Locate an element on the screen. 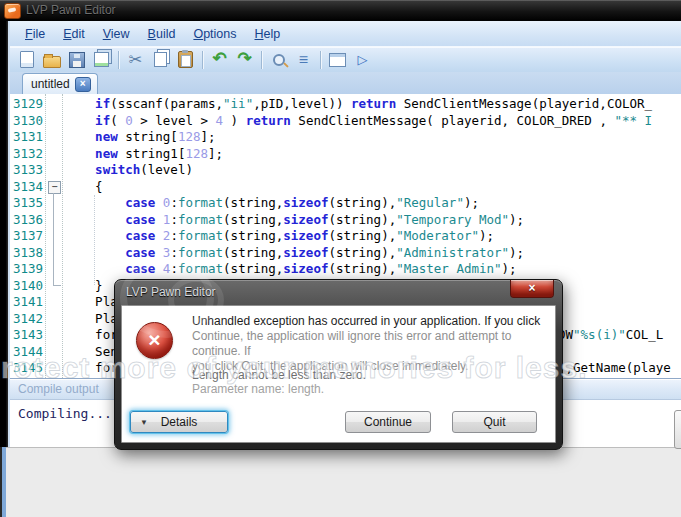 The width and height of the screenshot is (681, 517). save-all-icon is located at coordinates (102, 60).